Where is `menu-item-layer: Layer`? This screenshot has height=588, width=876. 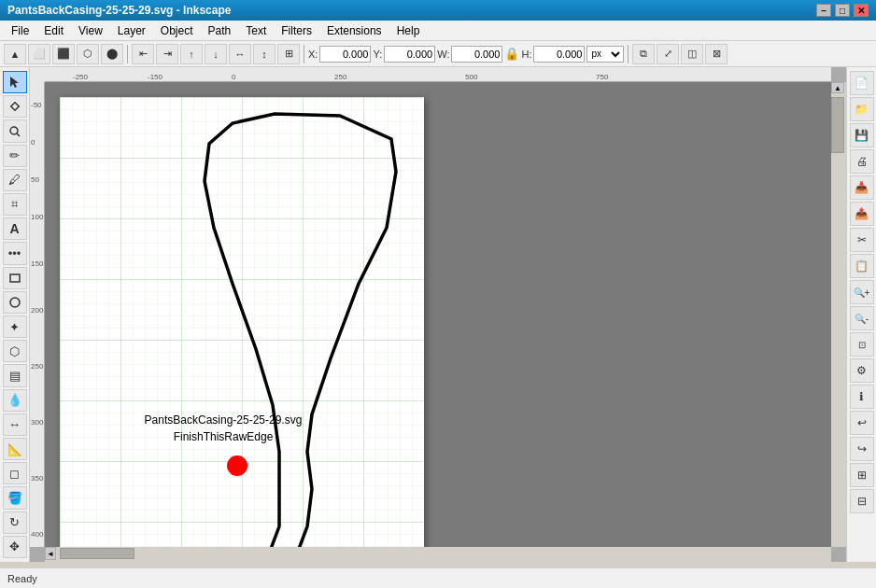 menu-item-layer: Layer is located at coordinates (132, 31).